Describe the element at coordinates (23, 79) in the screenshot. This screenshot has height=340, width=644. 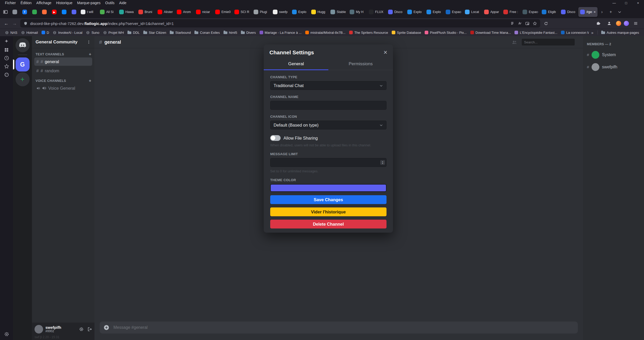
I see `add-server-button: +` at that location.